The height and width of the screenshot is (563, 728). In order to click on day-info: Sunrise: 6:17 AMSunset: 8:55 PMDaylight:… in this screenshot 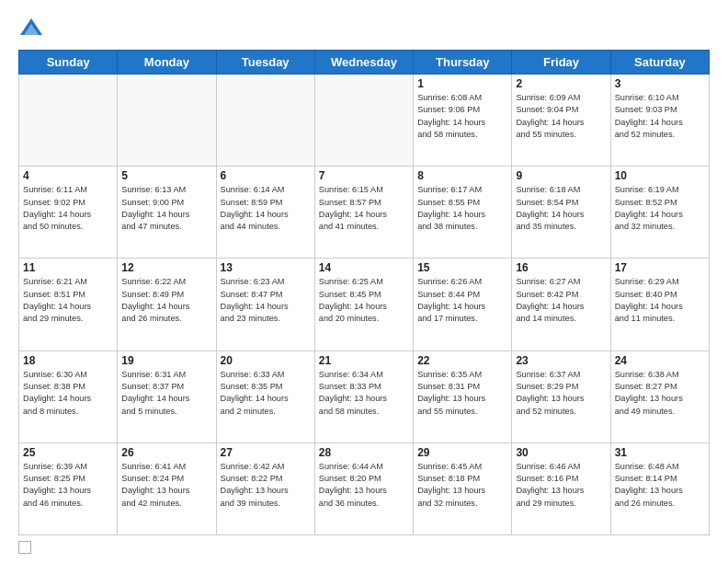, I will do `click(462, 208)`.